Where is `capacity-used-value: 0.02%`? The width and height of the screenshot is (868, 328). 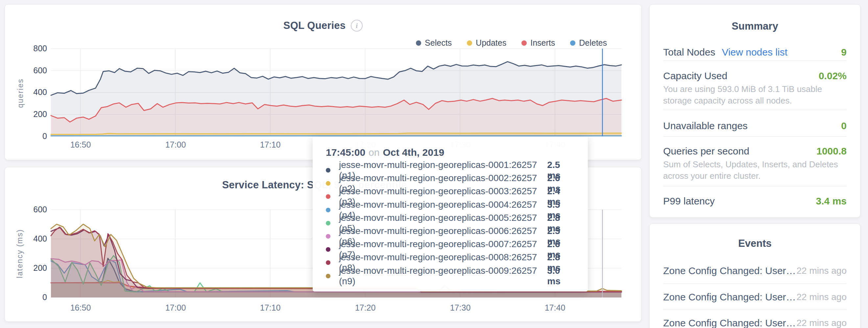
capacity-used-value: 0.02% is located at coordinates (833, 76).